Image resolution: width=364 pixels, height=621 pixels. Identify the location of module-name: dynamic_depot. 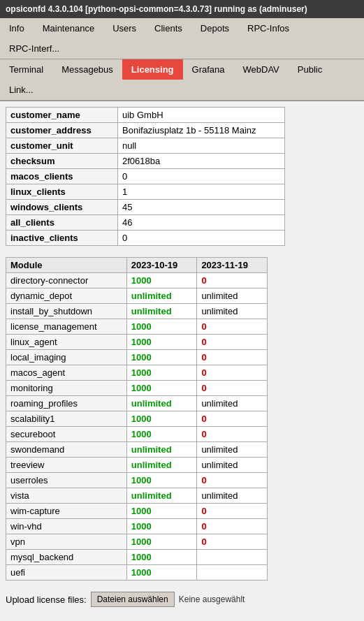
(67, 296).